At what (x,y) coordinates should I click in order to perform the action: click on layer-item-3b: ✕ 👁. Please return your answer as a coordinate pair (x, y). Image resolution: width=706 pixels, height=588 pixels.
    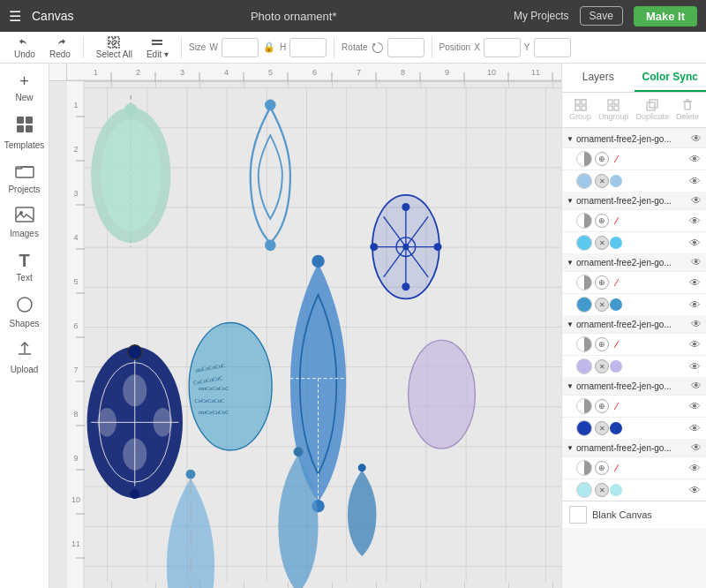
    Looking at the image, I should click on (634, 304).